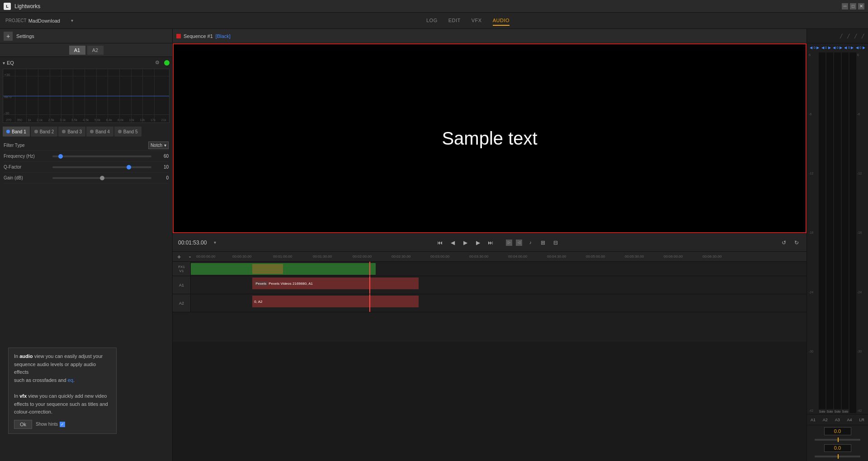 This screenshot has height=461, width=868. What do you see at coordinates (468, 21) in the screenshot?
I see `nav-tabs: LOG EDIT VFX AUDIO` at bounding box center [468, 21].